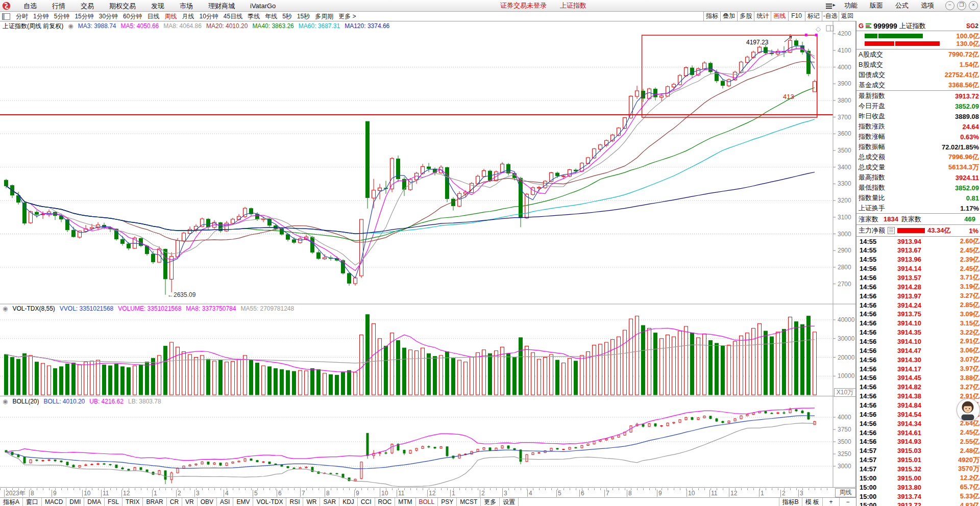 The image size is (980, 506). I want to click on menu-公式: 公式, so click(902, 5).